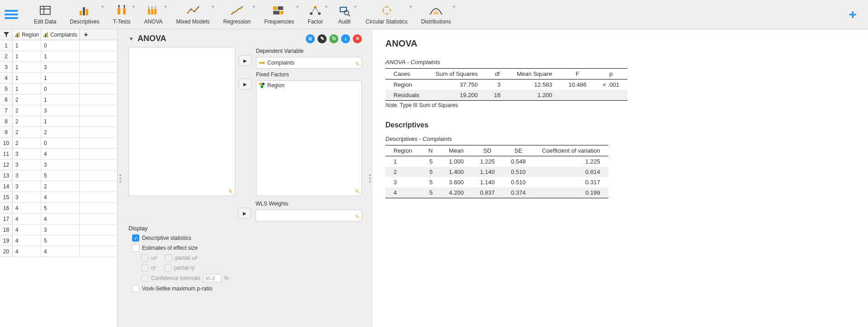  Describe the element at coordinates (245, 213) in the screenshot. I see `move-to-wls-button: ▶` at that location.